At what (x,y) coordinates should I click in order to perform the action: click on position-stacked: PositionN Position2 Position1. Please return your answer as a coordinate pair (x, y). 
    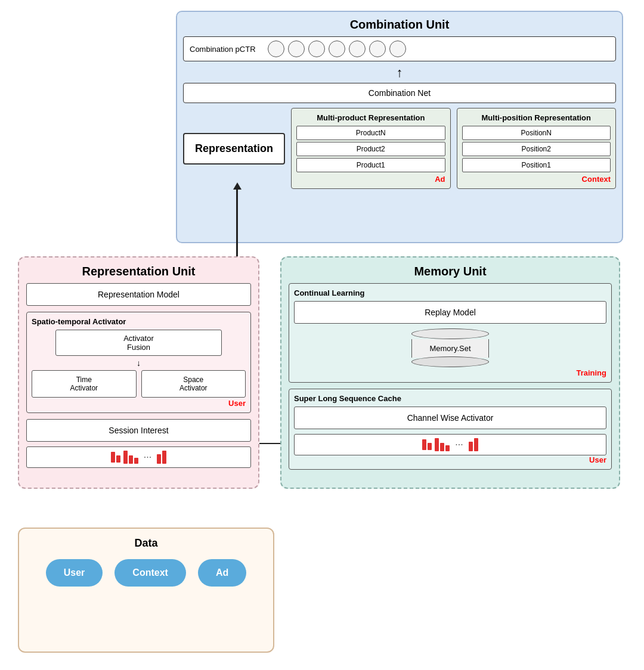
    Looking at the image, I should click on (537, 149).